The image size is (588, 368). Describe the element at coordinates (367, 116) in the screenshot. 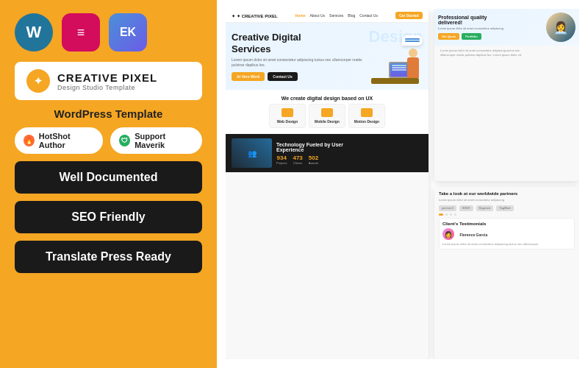

I see `motion-design-card: Motion Design` at that location.